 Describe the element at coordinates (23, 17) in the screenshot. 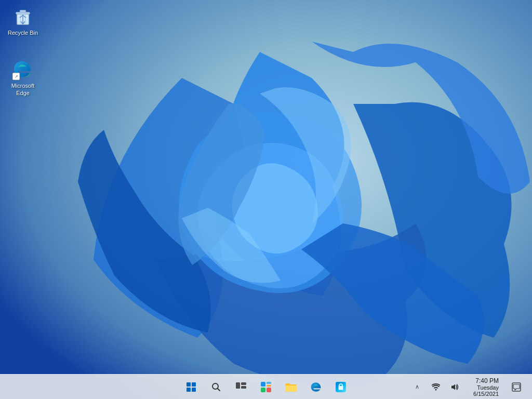

I see `recycle-bin-image` at that location.